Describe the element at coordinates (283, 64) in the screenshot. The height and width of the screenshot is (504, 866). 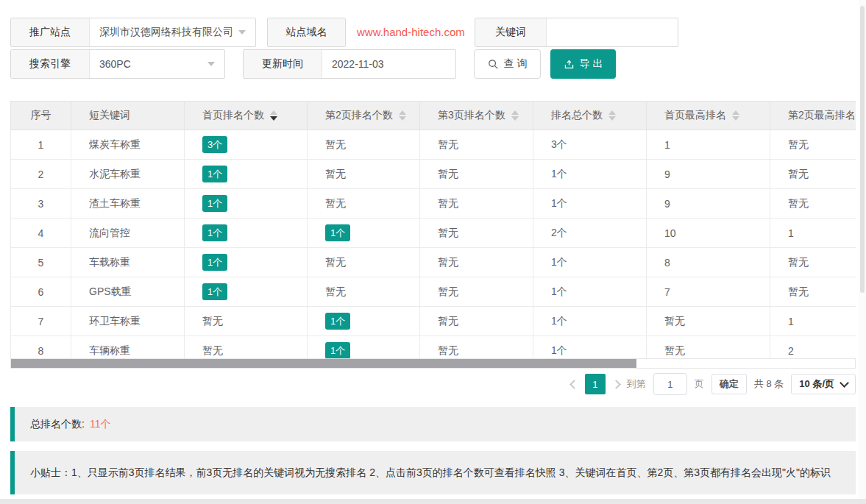
I see `update-time-label: 更新时间` at that location.